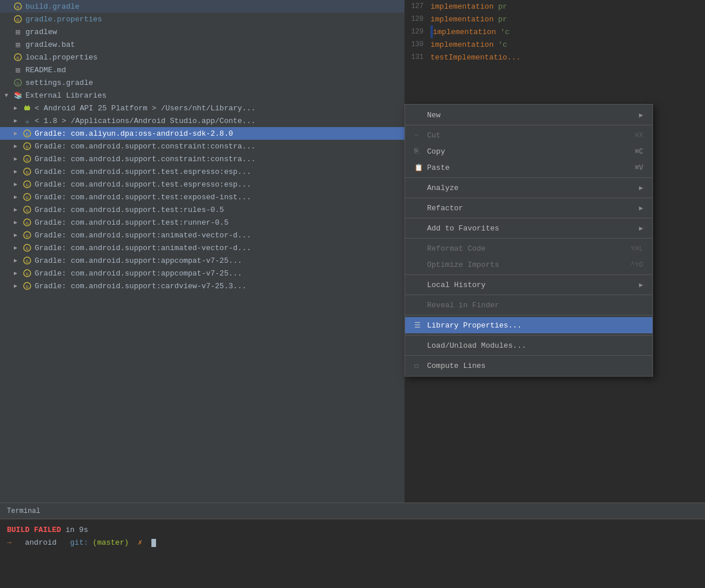 The image size is (705, 588). Describe the element at coordinates (202, 197) in the screenshot. I see `tree-item-gradle-exposed: ▶GGradle: com.android.support.test:expos…` at that location.